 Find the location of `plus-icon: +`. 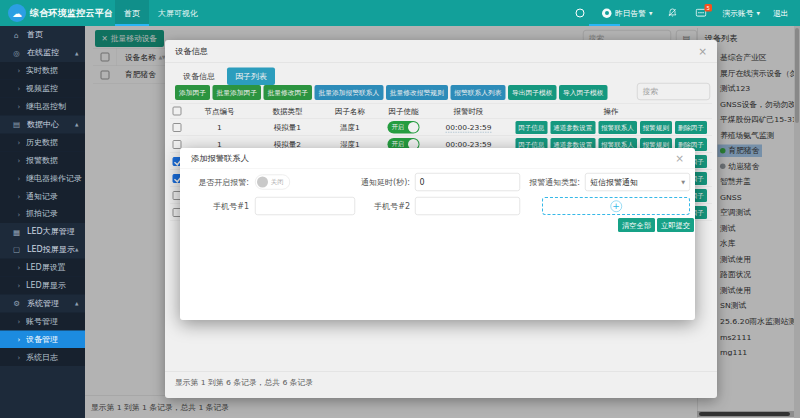

plus-icon: + is located at coordinates (616, 206).